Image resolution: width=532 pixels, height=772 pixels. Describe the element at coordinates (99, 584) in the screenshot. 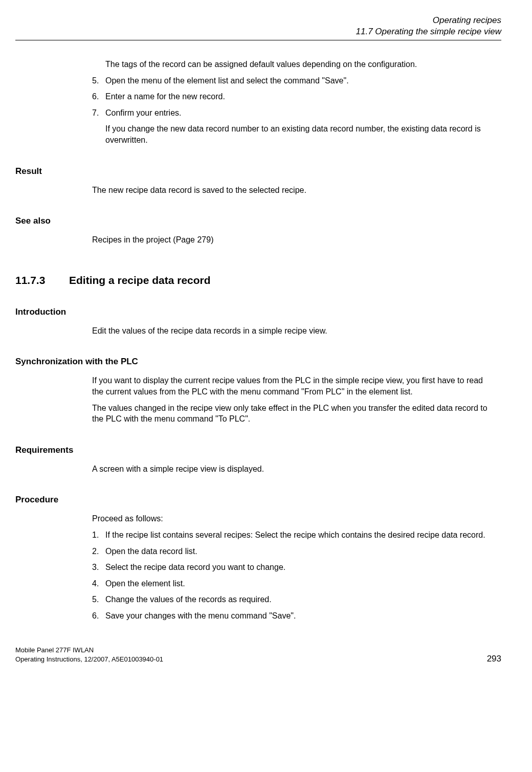

I see `step-number: 4.` at that location.